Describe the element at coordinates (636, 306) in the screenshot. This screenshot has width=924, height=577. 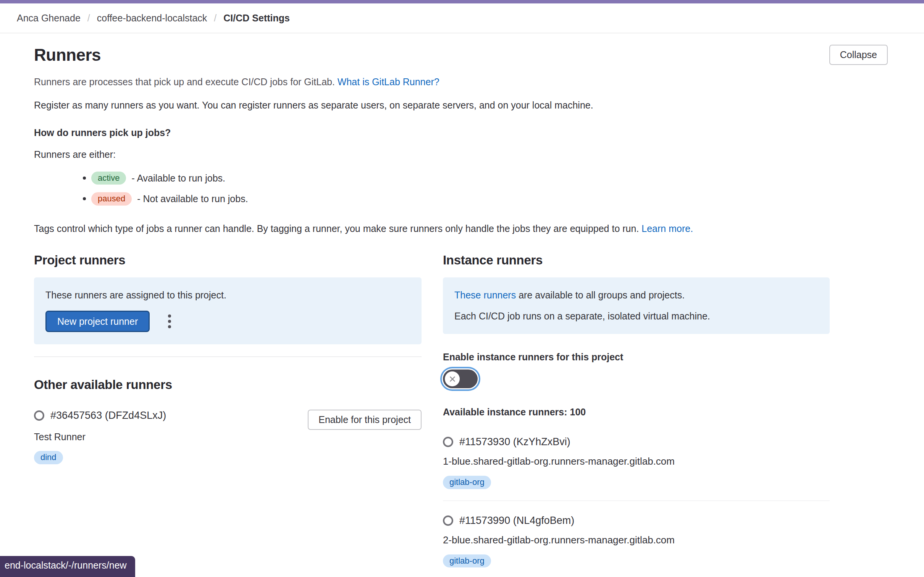
I see `instance-runners-info-box: These runners are available to all group…` at that location.